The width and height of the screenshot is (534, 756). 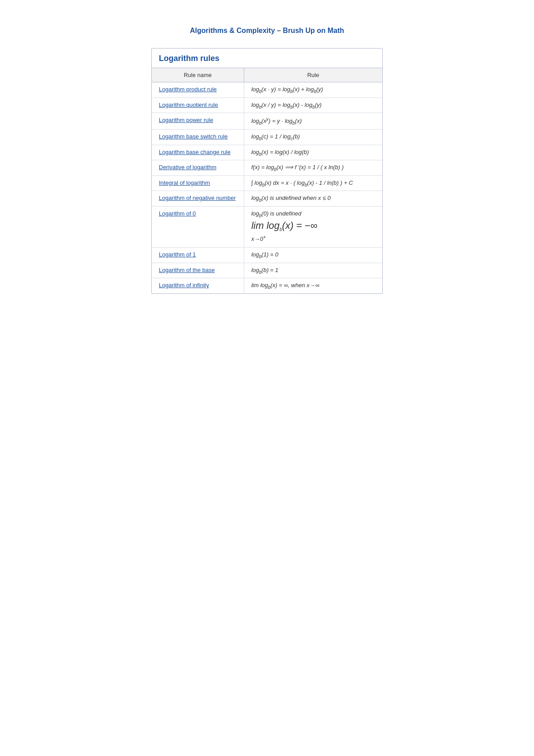 What do you see at coordinates (267, 227) in the screenshot?
I see `table-row: Logarithm of 0logb(0) is undefinedlim lo…` at bounding box center [267, 227].